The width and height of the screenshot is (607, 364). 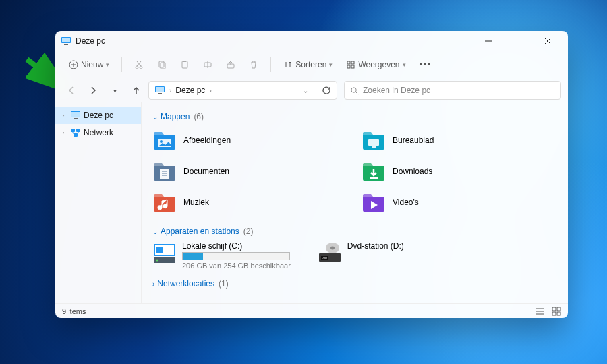 I want to click on section-title: Apparaten en stations, so click(x=200, y=231).